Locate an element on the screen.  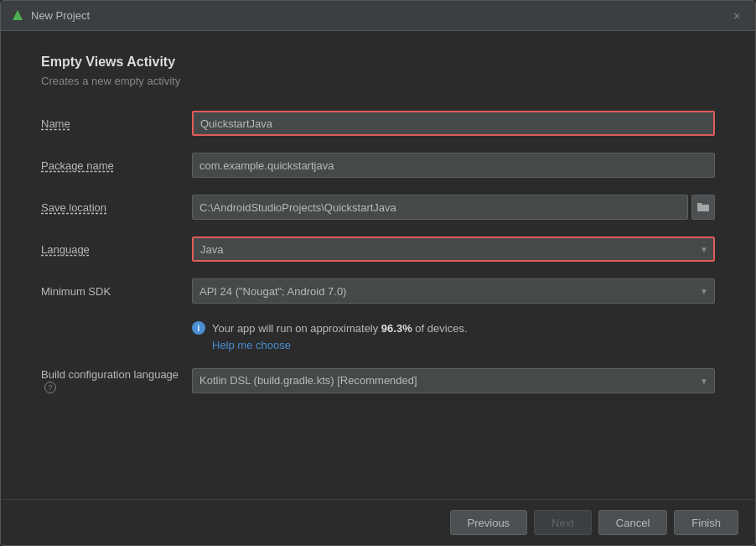
language-select-wrapper: Java Kotlin ▼ is located at coordinates (453, 249).